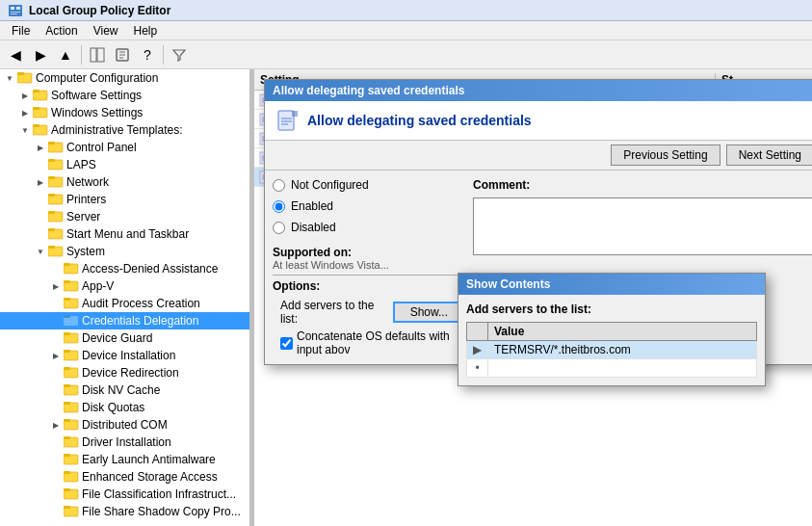 The image size is (812, 526). I want to click on folder-icon-system, so click(56, 251).